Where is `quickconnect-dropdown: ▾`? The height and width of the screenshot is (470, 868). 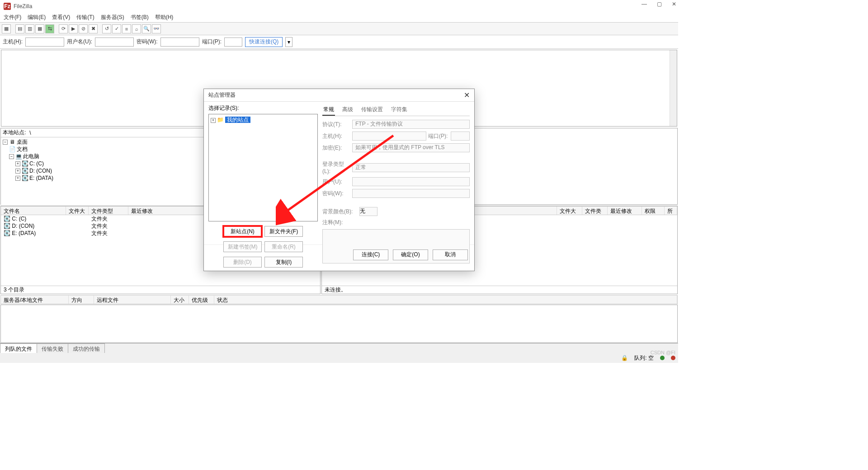 quickconnect-dropdown: ▾ is located at coordinates (289, 42).